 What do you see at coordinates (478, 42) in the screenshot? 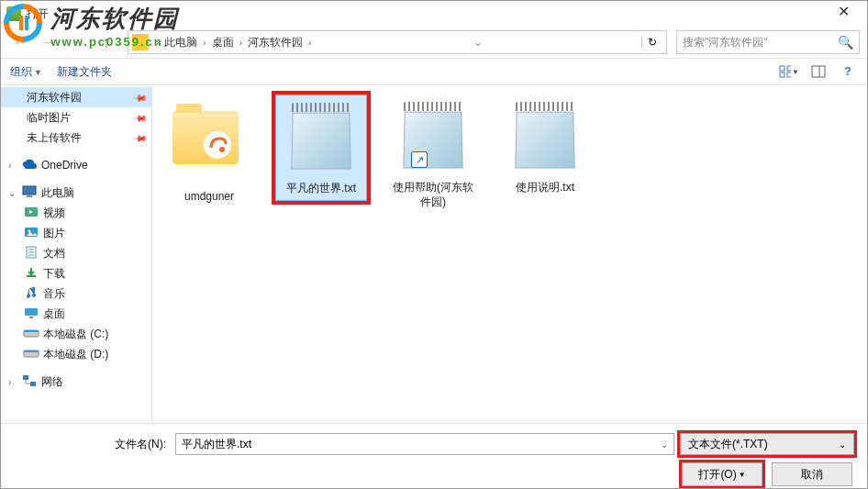
I see `breadcrumb-dropdown: ⌄` at bounding box center [478, 42].